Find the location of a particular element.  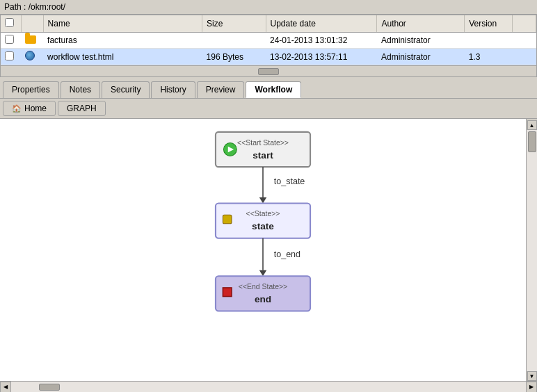

scroll-thumb is located at coordinates (532, 142).